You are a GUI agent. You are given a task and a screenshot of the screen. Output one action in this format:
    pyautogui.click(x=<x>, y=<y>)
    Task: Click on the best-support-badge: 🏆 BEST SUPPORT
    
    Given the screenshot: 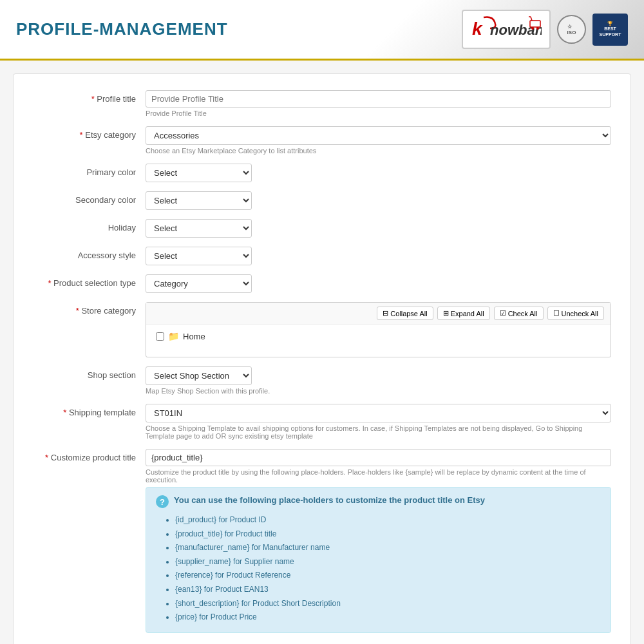 What is the action you would take?
    pyautogui.click(x=611, y=30)
    